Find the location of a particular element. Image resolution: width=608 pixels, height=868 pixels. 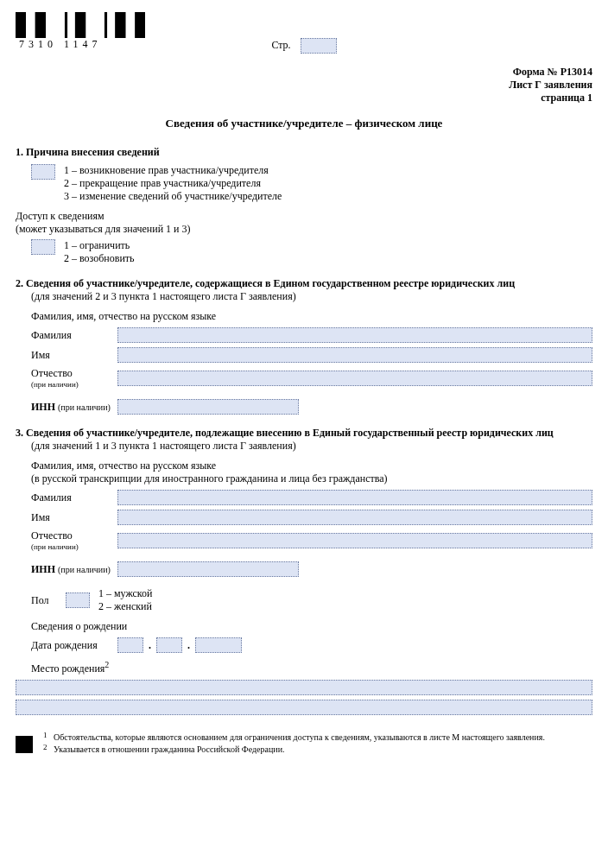

sec2-patr-label: Отчество (при наличии) is located at coordinates (74, 378).